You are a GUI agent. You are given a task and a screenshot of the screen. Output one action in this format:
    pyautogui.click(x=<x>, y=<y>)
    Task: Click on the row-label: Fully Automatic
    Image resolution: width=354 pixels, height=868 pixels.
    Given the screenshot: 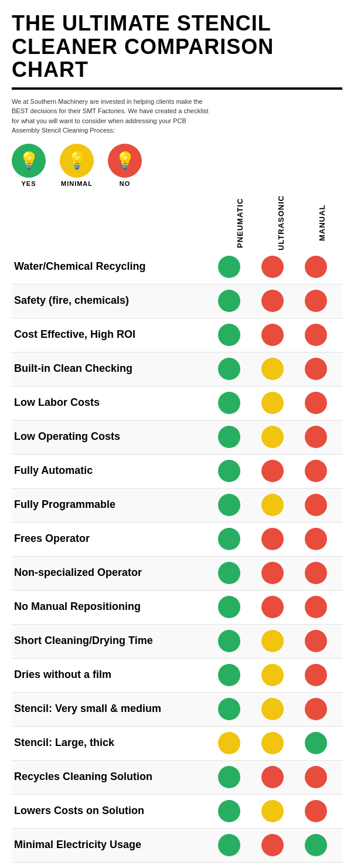 What is the action you would take?
    pyautogui.click(x=110, y=471)
    